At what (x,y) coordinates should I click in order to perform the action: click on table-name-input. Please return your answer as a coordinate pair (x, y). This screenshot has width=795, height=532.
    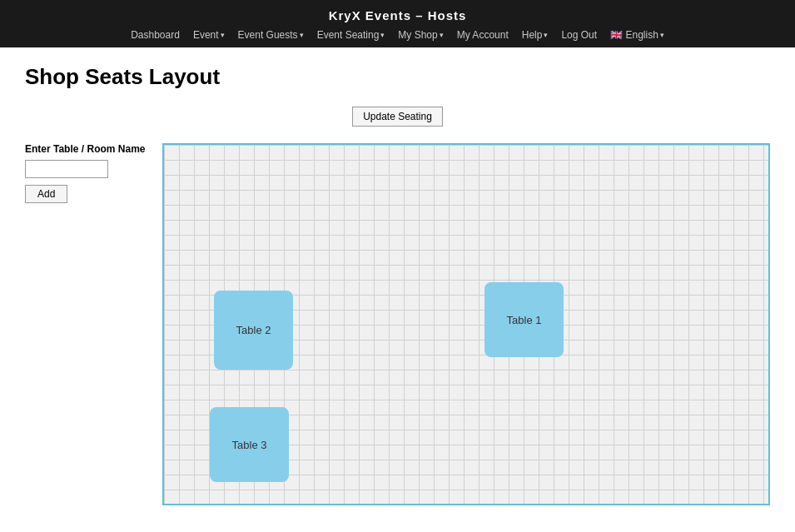
    Looking at the image, I should click on (67, 169).